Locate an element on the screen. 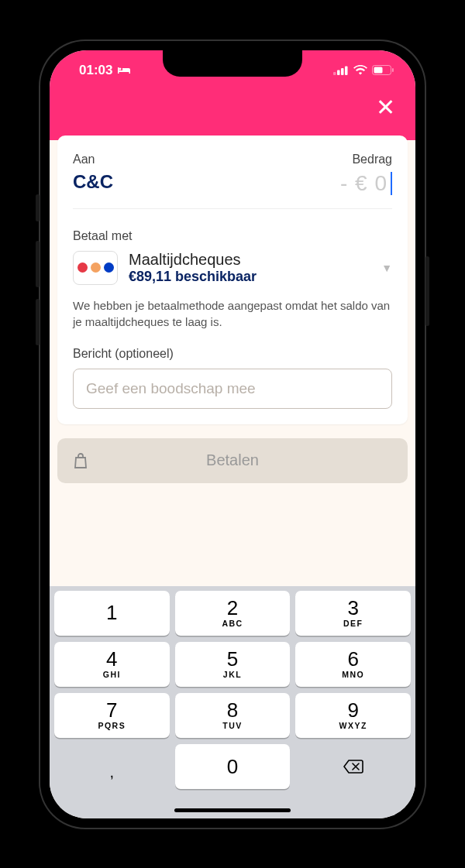 This screenshot has width=465, height=868. key-5: 5JKL is located at coordinates (232, 664).